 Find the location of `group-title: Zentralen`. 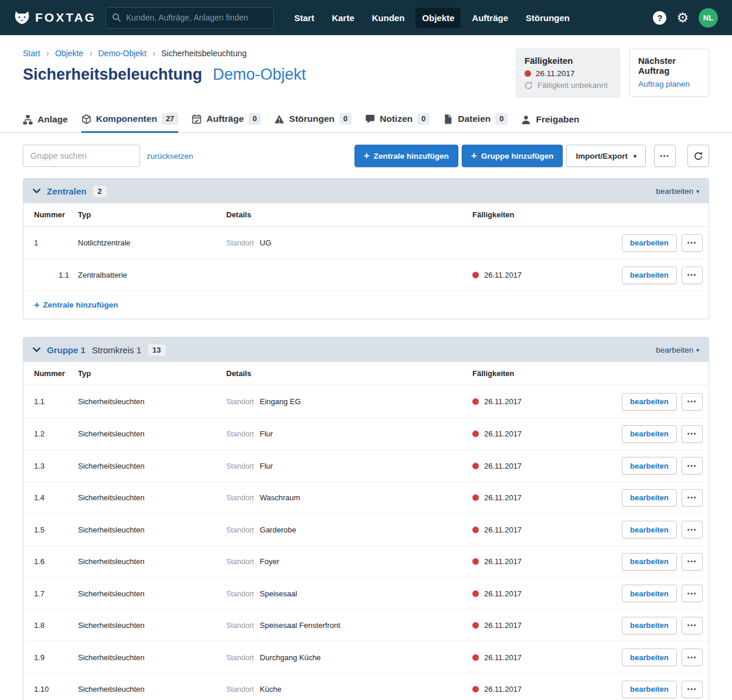

group-title: Zentralen is located at coordinates (67, 191).